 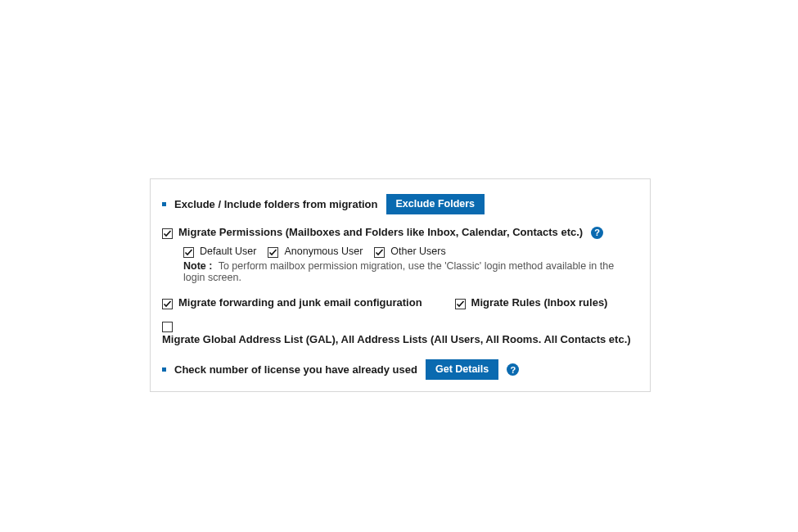 I want to click on migrate-gal-label: Migrate Global Address List (GAL), All A…, so click(x=396, y=340).